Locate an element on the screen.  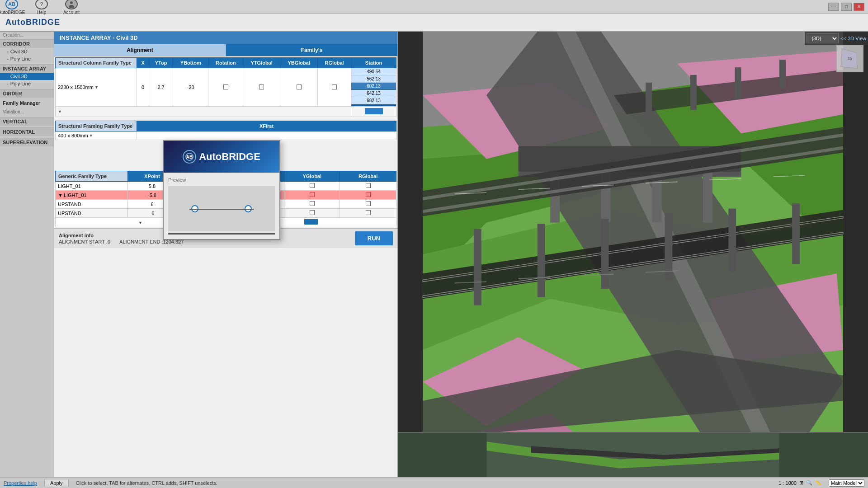
zoom-icon: 🔍 is located at coordinates (809, 483).